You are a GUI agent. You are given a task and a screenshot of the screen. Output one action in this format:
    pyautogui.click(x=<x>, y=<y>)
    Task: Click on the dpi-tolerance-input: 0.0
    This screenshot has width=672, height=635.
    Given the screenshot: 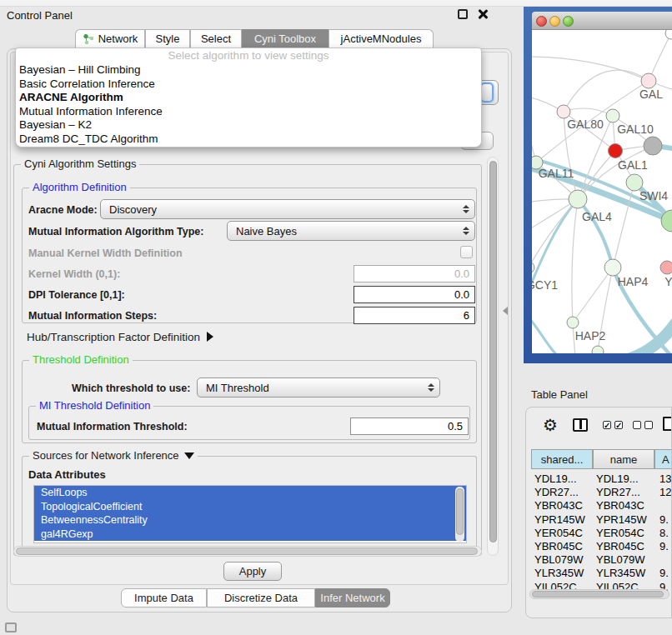 What is the action you would take?
    pyautogui.click(x=414, y=295)
    